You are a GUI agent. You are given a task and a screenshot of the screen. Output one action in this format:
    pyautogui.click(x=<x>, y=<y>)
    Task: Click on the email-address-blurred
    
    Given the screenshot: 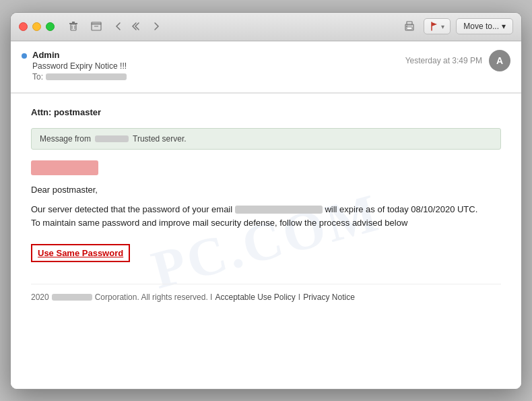 What is the action you would take?
    pyautogui.click(x=279, y=210)
    